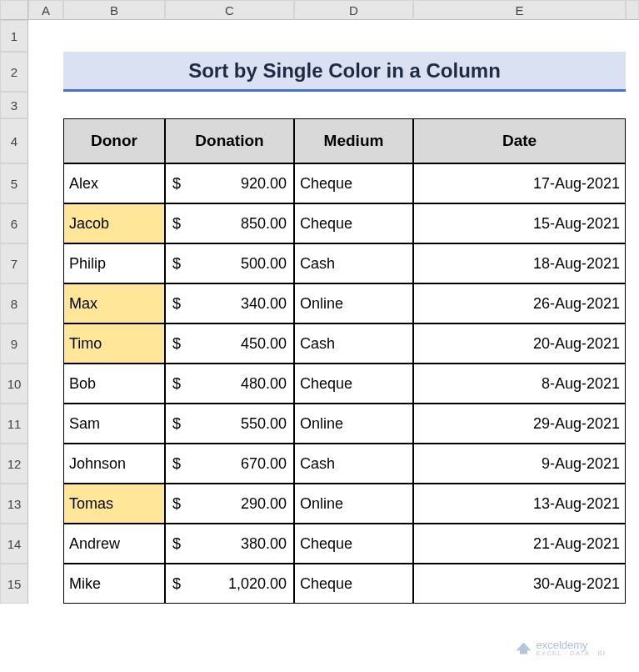 The width and height of the screenshot is (639, 672). What do you see at coordinates (520, 223) in the screenshot?
I see `cell-date: 15-Aug-2021` at bounding box center [520, 223].